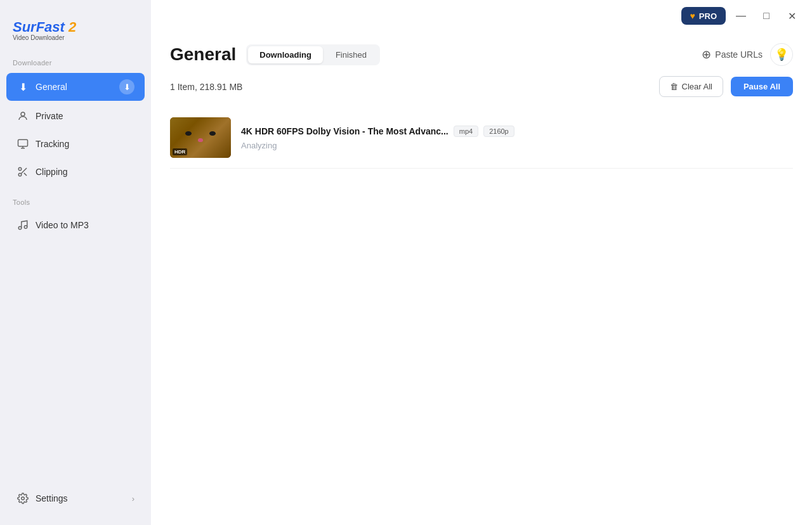 This screenshot has height=525, width=812. Describe the element at coordinates (411, 87) in the screenshot. I see `item-count: 1 Item, 218.91 MB` at that location.